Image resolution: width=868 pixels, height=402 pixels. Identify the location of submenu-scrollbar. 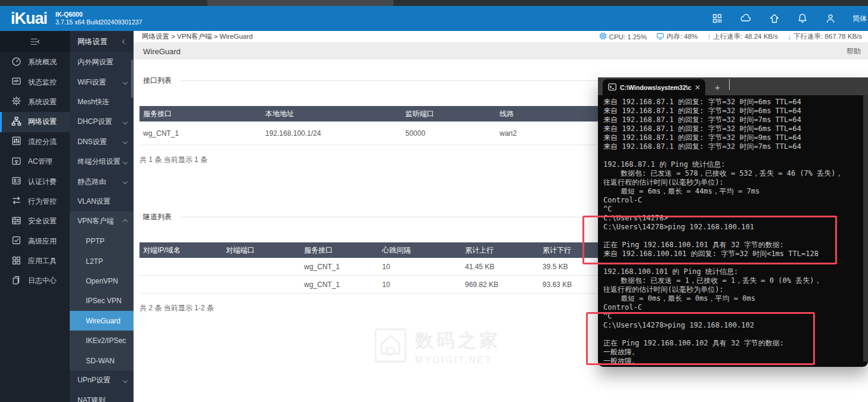
(132, 79).